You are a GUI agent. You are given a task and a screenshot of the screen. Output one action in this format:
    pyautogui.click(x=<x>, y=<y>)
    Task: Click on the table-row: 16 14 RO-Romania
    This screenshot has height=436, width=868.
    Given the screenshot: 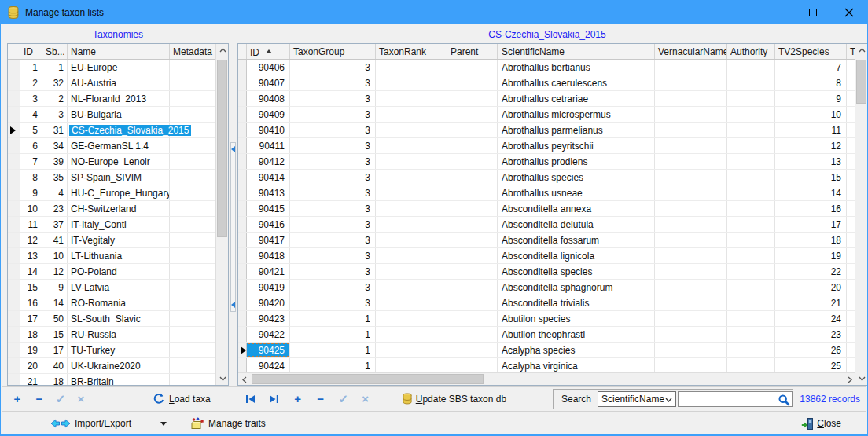 What is the action you would take?
    pyautogui.click(x=112, y=303)
    